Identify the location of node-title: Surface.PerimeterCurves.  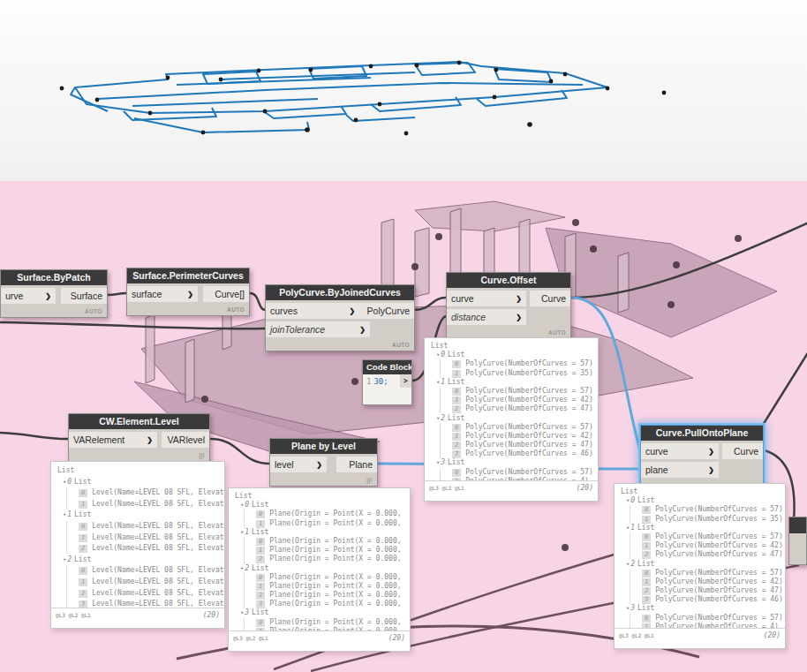
(188, 276).